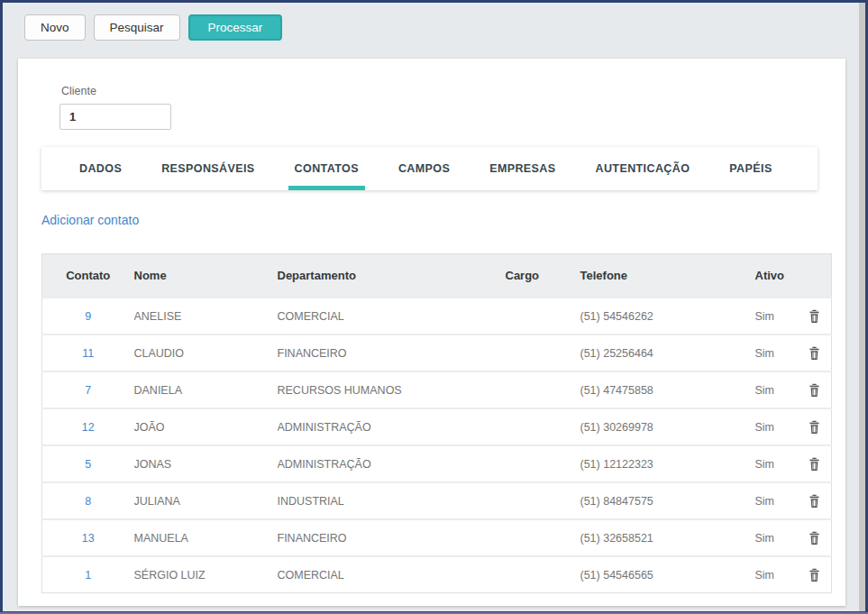 The image size is (868, 614). Describe the element at coordinates (55, 27) in the screenshot. I see `novo-button: Novo` at that location.